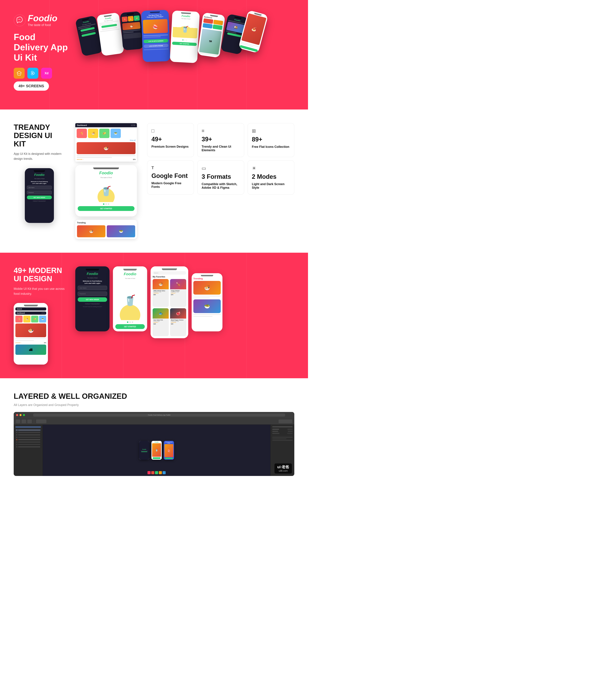  Describe the element at coordinates (92, 299) in the screenshot. I see `dark-login-phone: Foodio The taste of food Welcome to Food…` at that location.